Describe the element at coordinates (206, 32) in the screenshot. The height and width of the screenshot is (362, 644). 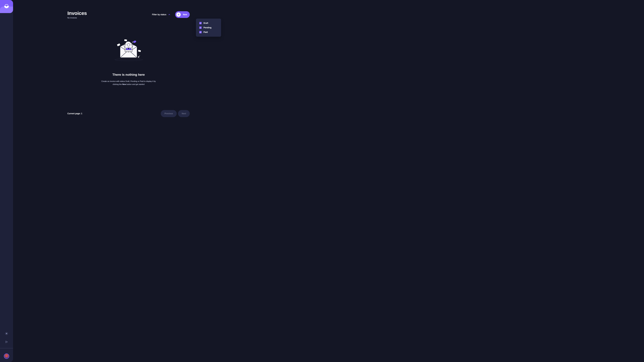
I see `filter-option-label: Paid` at that location.